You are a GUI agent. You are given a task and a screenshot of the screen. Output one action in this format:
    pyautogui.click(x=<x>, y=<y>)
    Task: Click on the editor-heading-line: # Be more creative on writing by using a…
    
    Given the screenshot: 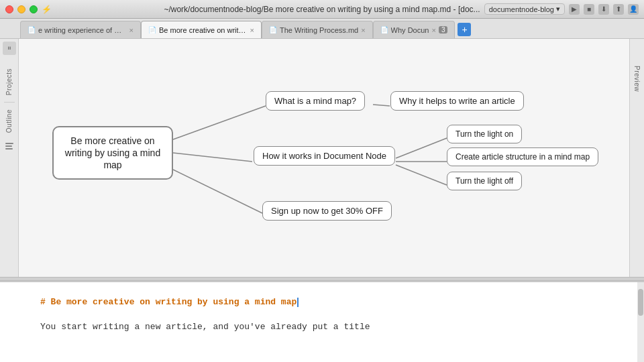 What is the action you would take?
    pyautogui.click(x=322, y=303)
    